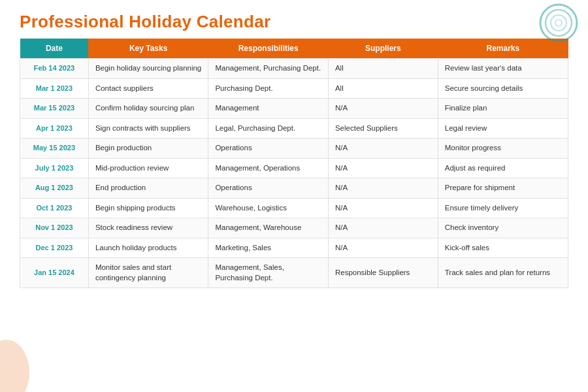 The width and height of the screenshot is (588, 392). I want to click on cell-responsibilities: Marketing, Sales, so click(269, 248).